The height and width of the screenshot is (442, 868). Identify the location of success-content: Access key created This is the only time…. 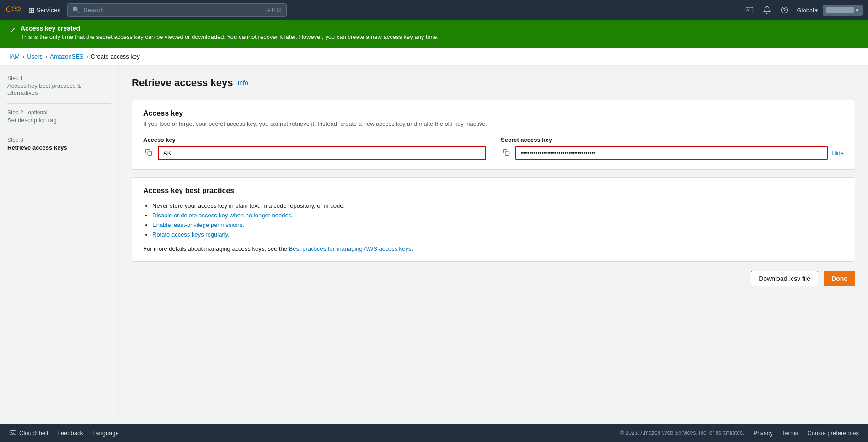
(230, 32).